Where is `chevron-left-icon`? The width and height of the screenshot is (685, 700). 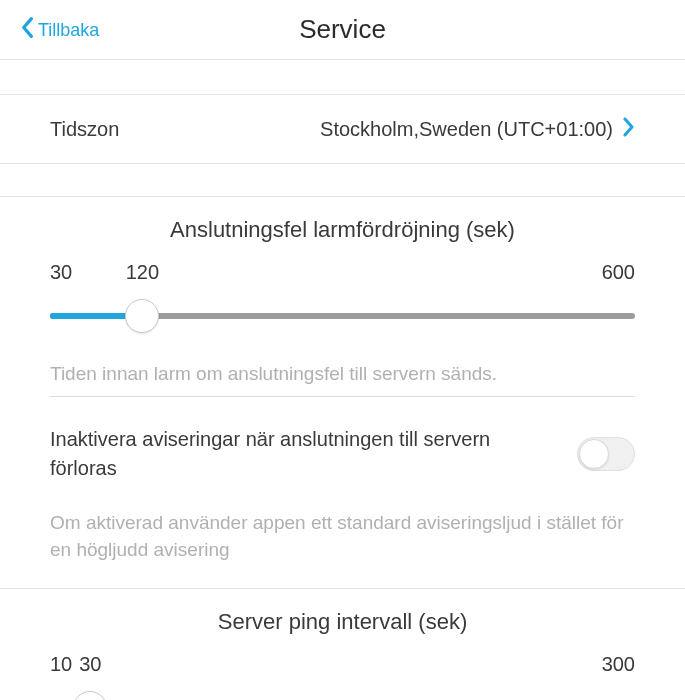 chevron-left-icon is located at coordinates (27, 30).